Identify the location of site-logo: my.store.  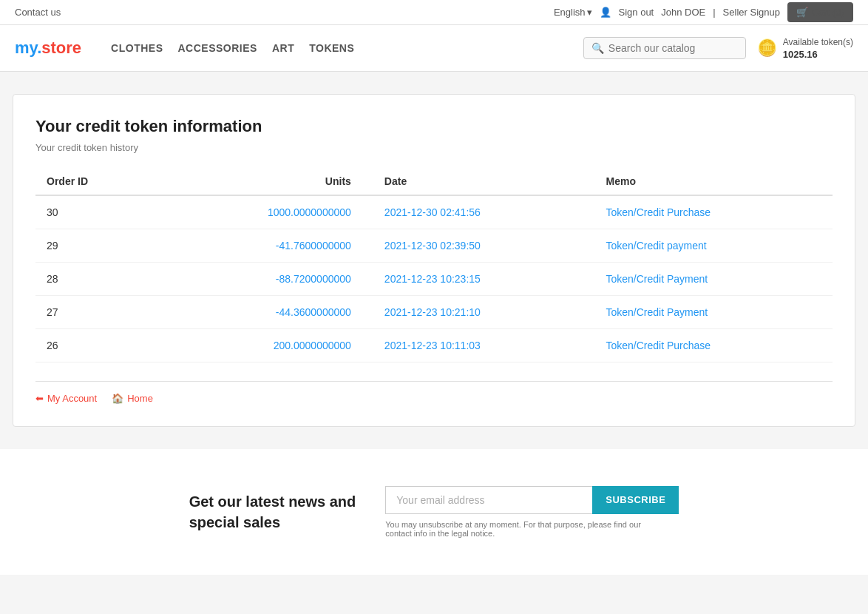
(48, 48).